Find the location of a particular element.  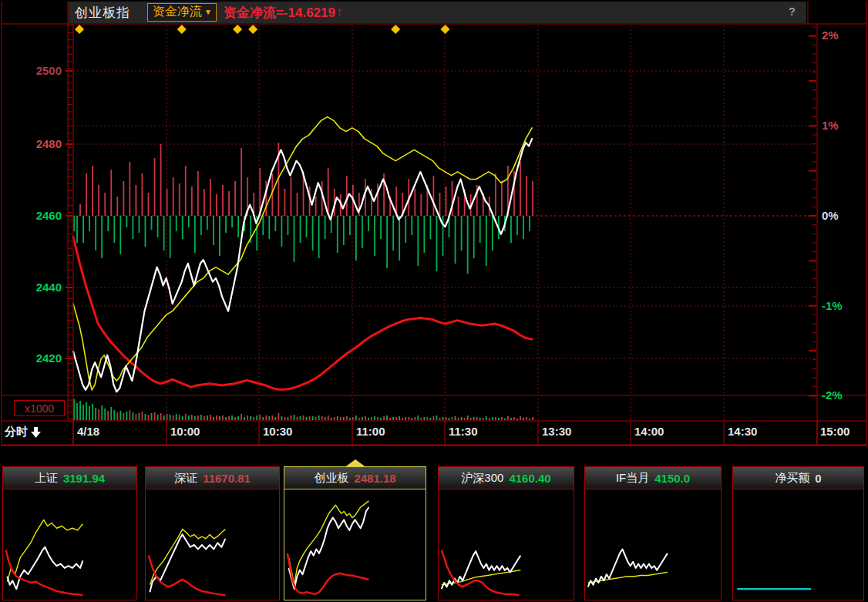

thumbnail-shangzheng: 上证 3191.94 is located at coordinates (69, 533).